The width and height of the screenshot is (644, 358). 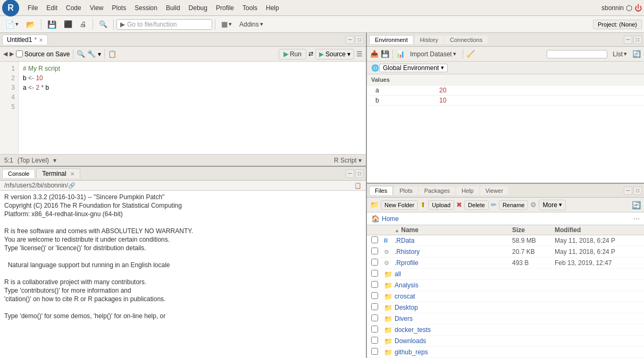 What do you see at coordinates (453, 252) in the screenshot?
I see `file-name-rhistory: .Rhistory` at bounding box center [453, 252].